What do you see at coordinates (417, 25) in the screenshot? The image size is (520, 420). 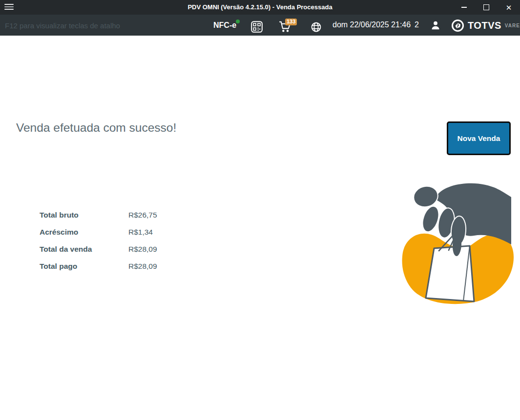 I see `terminal-counter: 2` at bounding box center [417, 25].